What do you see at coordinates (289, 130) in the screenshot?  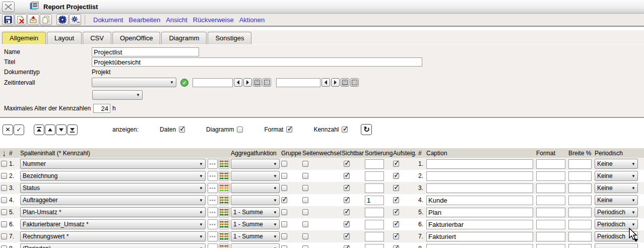 I see `format-checkbox` at bounding box center [289, 130].